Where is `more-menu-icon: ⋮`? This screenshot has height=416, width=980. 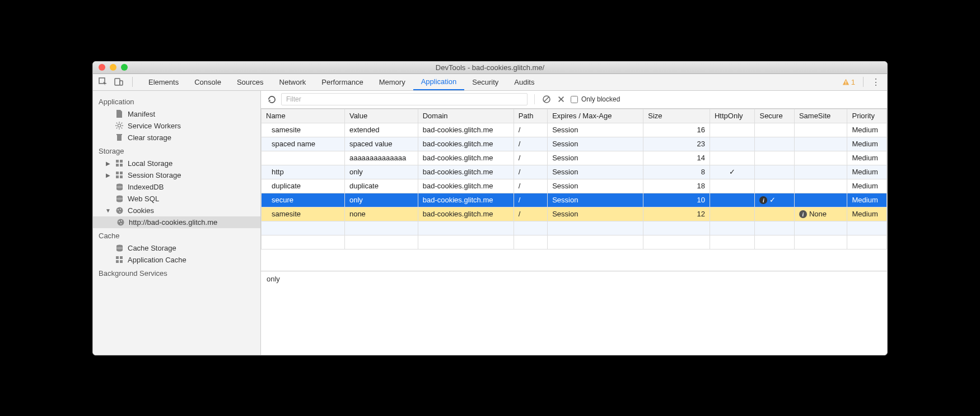 more-menu-icon: ⋮ is located at coordinates (876, 82).